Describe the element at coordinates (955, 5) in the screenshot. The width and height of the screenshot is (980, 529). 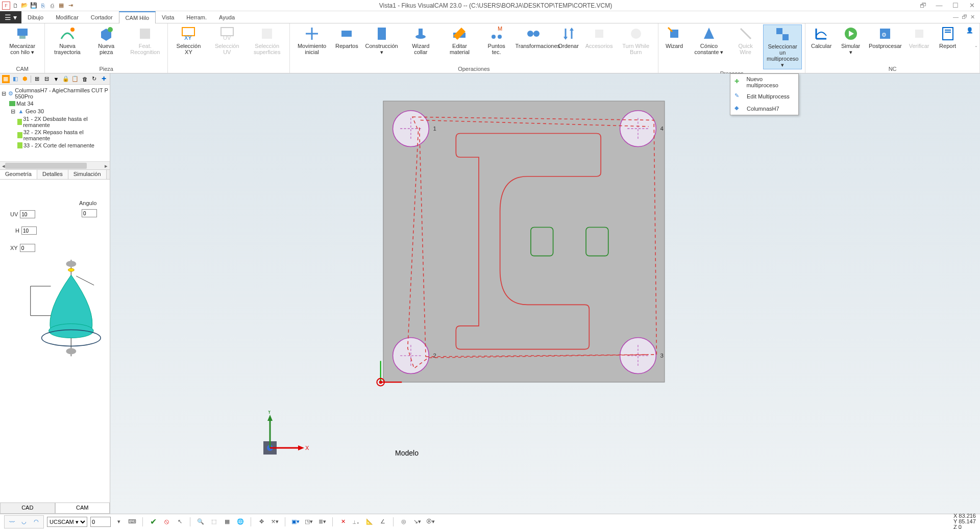
I see `maximize-icon: ☐` at that location.